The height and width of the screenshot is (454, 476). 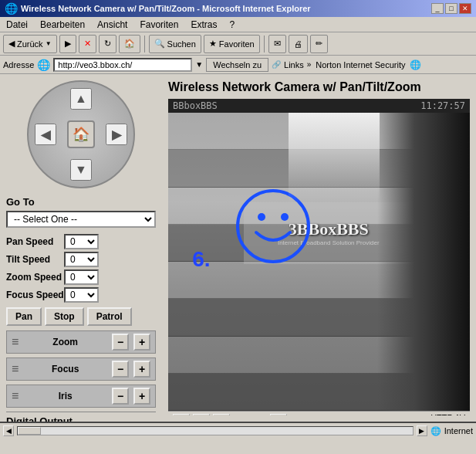 What do you see at coordinates (201, 415) in the screenshot?
I see `camera-person-button: 👤` at bounding box center [201, 415].